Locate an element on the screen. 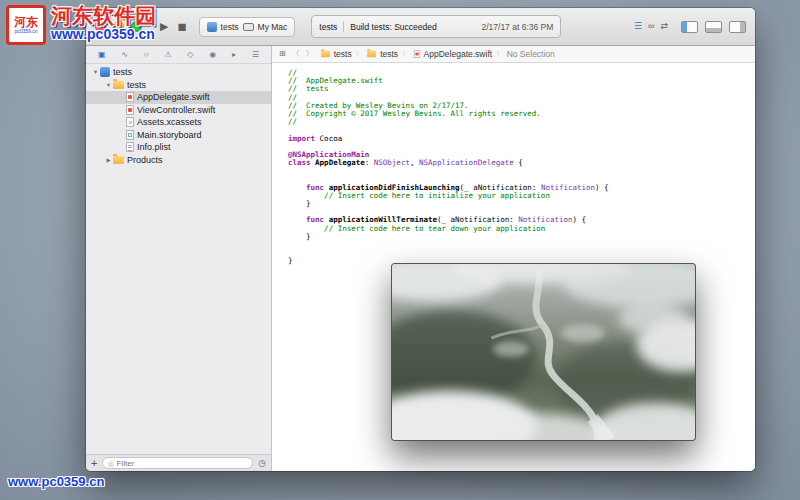 Image resolution: width=800 pixels, height=500 pixels. site-url-top: www.pc0359.cn is located at coordinates (104, 34).